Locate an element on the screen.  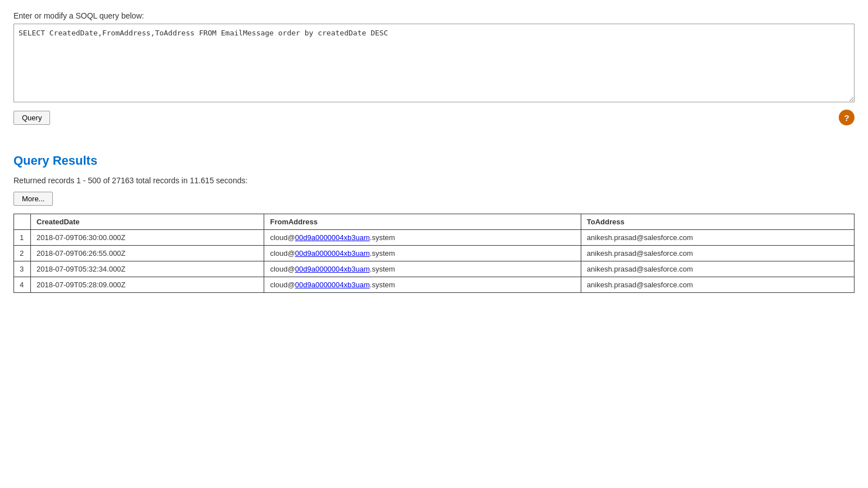
col-header-num is located at coordinates (22, 222).